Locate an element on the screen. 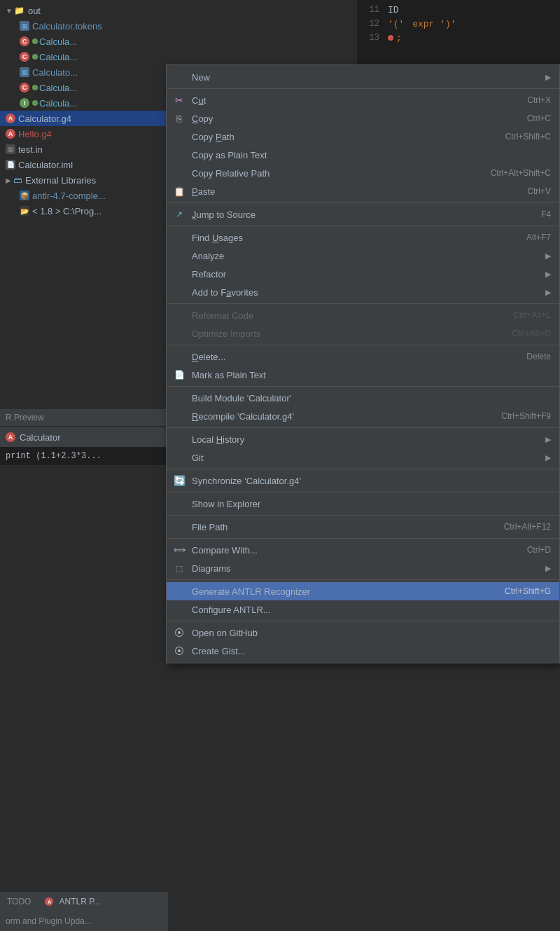 The image size is (560, 931). menu-label-delete: Delete... is located at coordinates (352, 357).